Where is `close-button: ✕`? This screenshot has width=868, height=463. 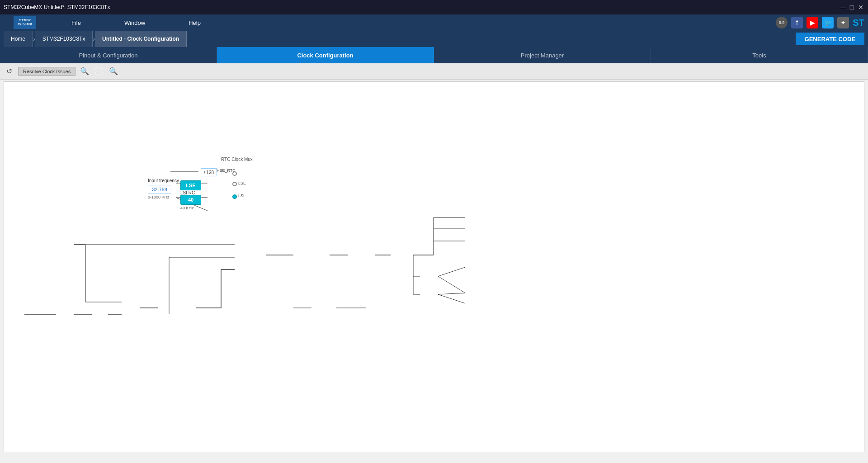 close-button: ✕ is located at coordinates (861, 7).